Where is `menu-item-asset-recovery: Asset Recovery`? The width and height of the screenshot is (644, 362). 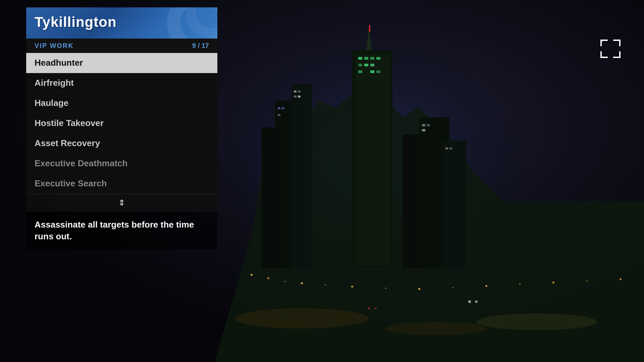
menu-item-asset-recovery: Asset Recovery is located at coordinates (122, 143).